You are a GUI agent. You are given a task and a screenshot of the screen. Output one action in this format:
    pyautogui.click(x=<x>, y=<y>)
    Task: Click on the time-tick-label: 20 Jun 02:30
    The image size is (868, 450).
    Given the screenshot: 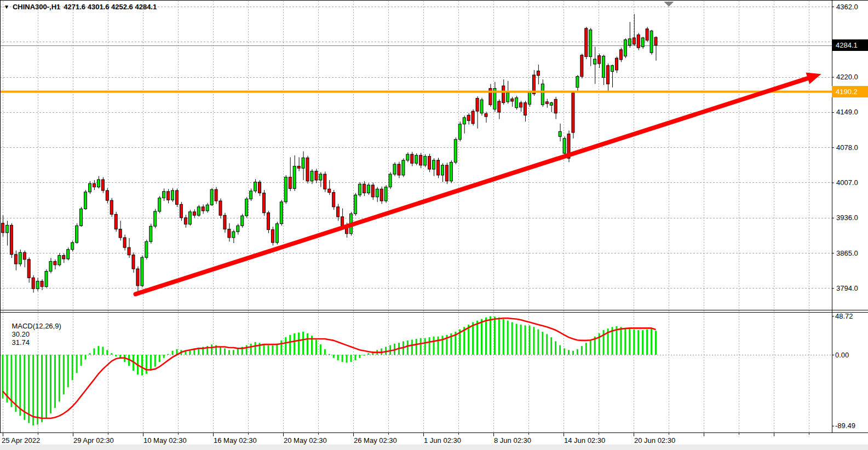 What is the action you would take?
    pyautogui.click(x=655, y=440)
    